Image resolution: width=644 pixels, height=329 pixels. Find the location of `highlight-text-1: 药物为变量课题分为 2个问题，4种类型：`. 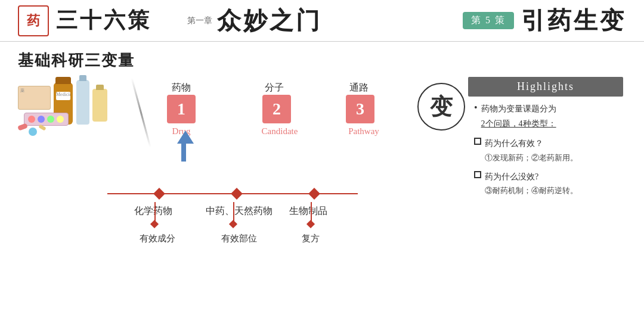

highlight-text-1: 药物为变量课题分为 2个问题，4种类型： is located at coordinates (519, 116).